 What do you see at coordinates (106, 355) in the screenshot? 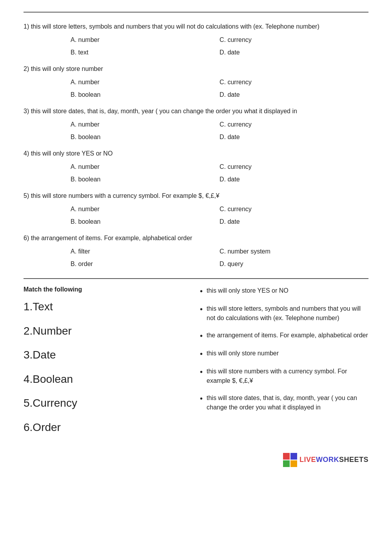
I see `match-left-item-3: 3.Date` at bounding box center [106, 355].